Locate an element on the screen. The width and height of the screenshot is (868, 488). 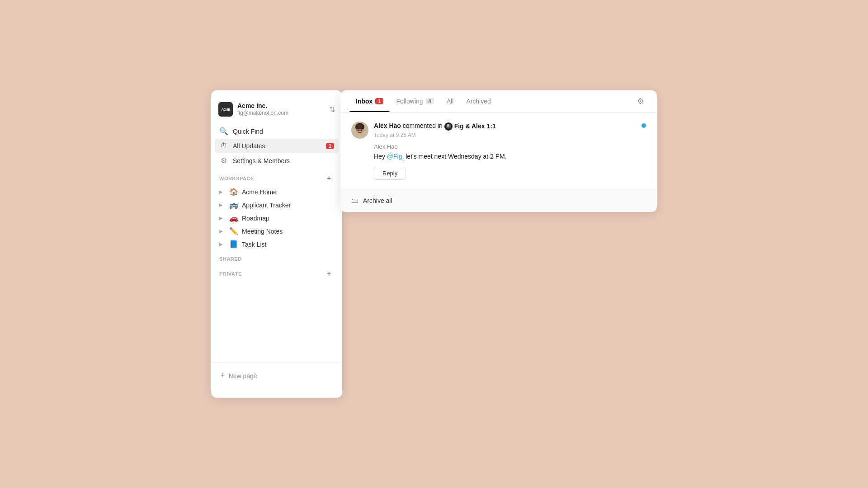
item-emoji: 🚌 is located at coordinates (234, 205).